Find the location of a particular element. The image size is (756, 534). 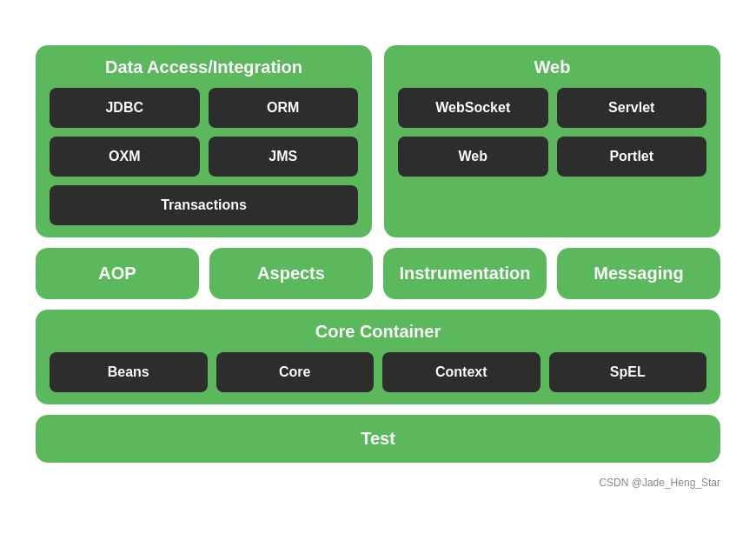

oxm-item: OXM is located at coordinates (125, 157).